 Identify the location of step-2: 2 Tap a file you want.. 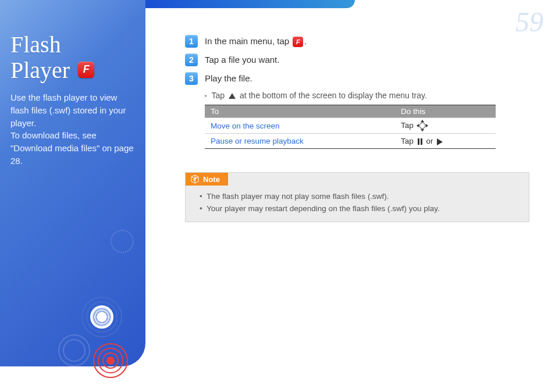
(360, 60).